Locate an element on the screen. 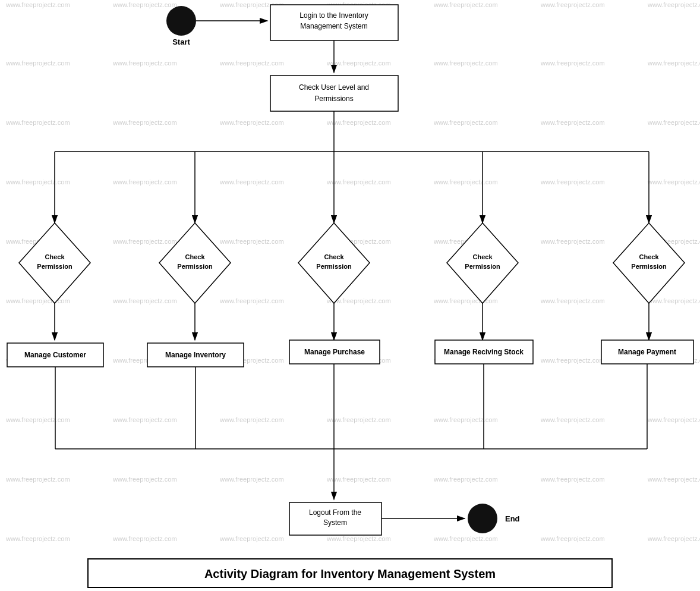 This screenshot has width=700, height=591. wm48: www.freeprojectz.com is located at coordinates (573, 360).